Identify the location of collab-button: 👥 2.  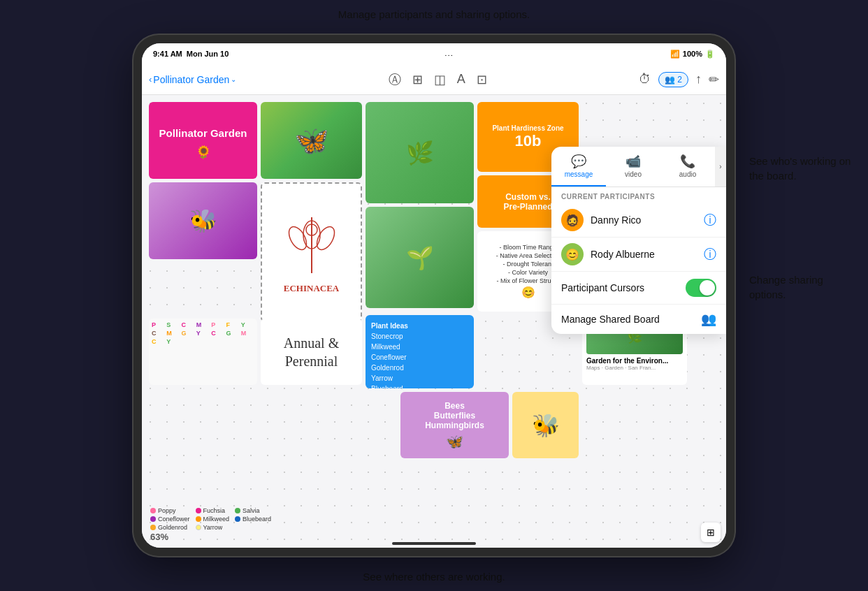
(674, 80).